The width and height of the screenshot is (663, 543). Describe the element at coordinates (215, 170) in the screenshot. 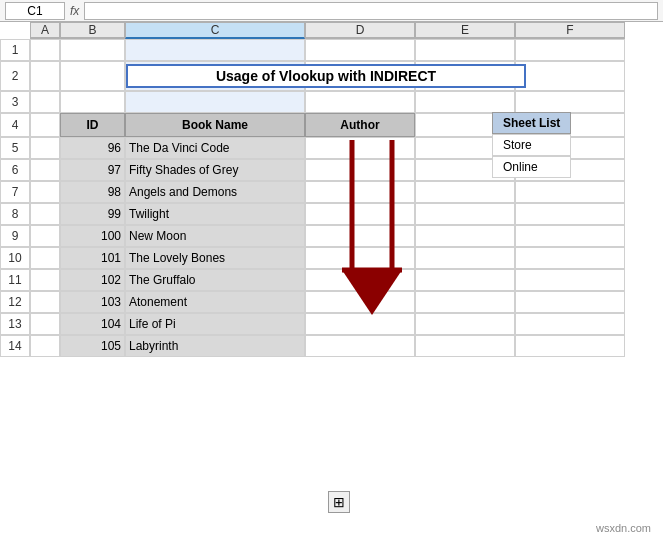

I see `cell-C6: Fifty Shades of Grey` at that location.